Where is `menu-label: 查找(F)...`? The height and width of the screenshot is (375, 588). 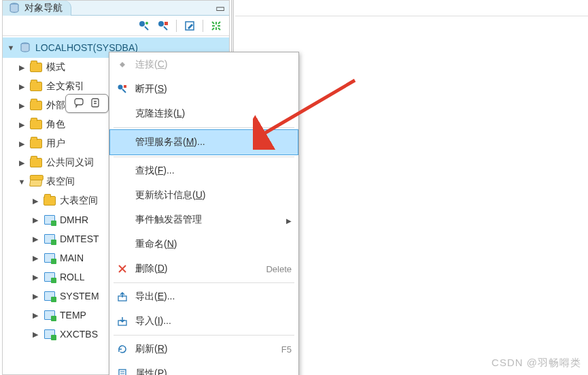
menu-label: 查找(F)... is located at coordinates (213, 171).